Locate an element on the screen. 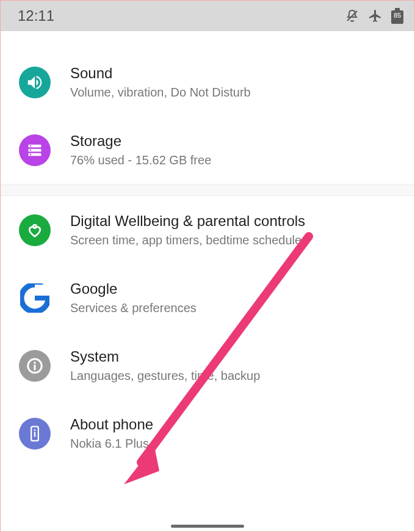  google-icon is located at coordinates (35, 298).